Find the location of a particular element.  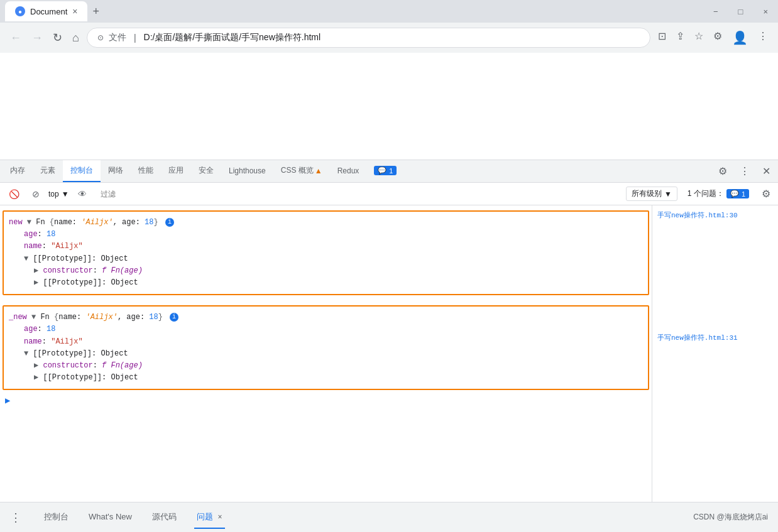

bottom-tab-issues: 问题 × is located at coordinates (210, 518).